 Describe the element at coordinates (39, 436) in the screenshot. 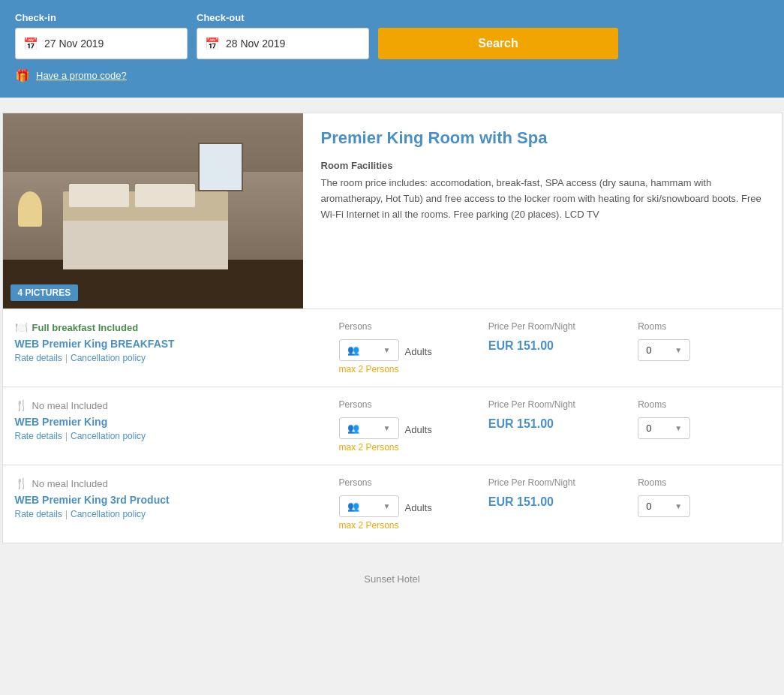

I see `rate-details-link-1: Rate details` at that location.